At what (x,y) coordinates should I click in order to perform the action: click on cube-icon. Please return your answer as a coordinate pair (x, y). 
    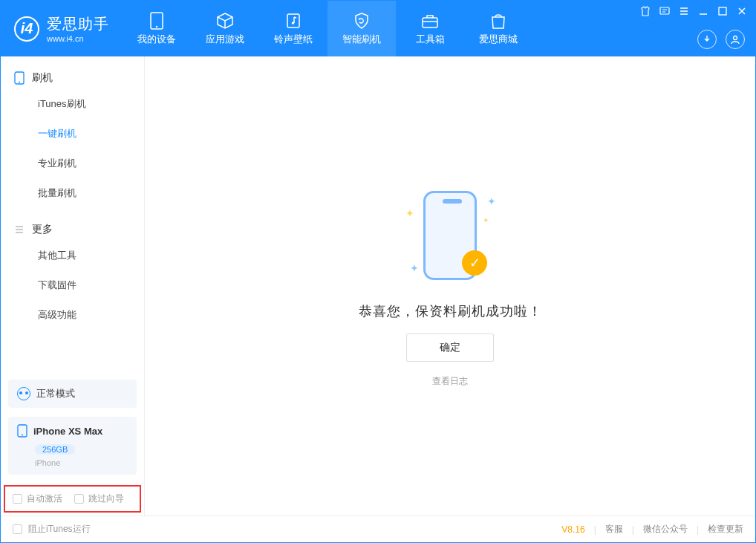
    Looking at the image, I should click on (225, 21).